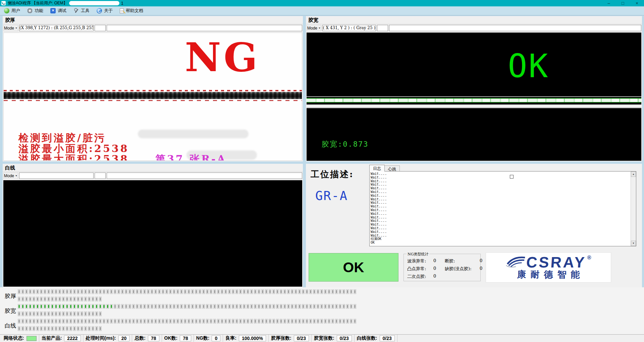  What do you see at coordinates (623, 3) in the screenshot?
I see `maximize-button: □` at bounding box center [623, 3].